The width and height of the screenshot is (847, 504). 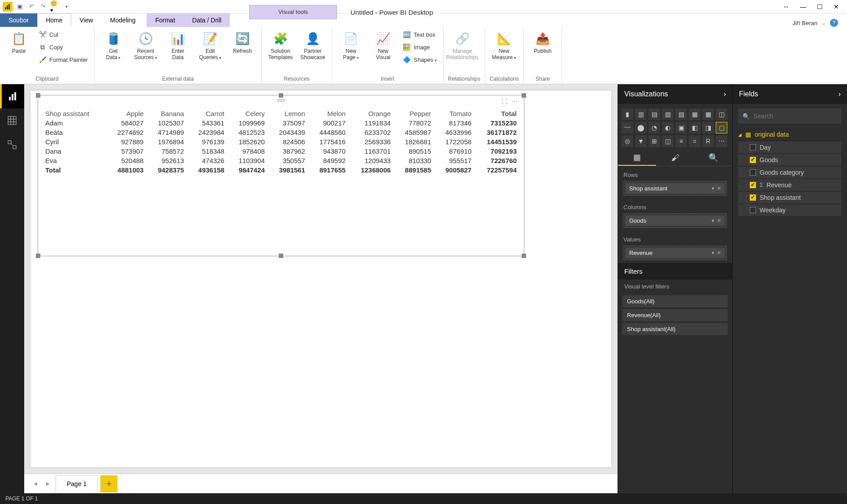 What do you see at coordinates (207, 20) in the screenshot?
I see `tab-data-drill: Data / Drill` at bounding box center [207, 20].